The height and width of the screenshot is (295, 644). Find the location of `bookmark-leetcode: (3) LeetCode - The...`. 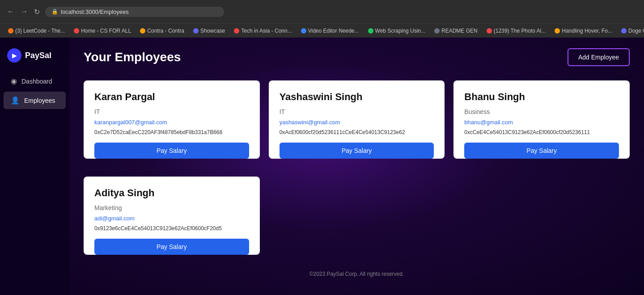

bookmark-leetcode: (3) LeetCode - The... is located at coordinates (37, 31).